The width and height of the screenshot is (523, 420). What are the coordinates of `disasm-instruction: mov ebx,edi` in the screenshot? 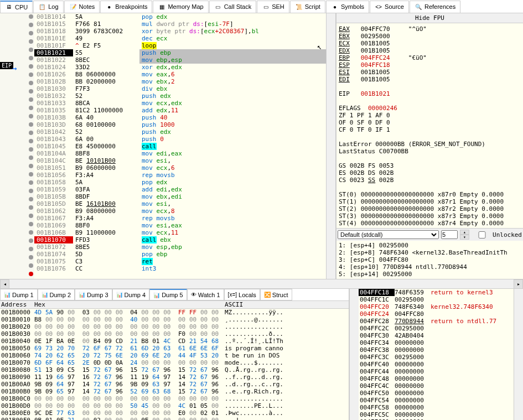 It's located at (232, 197).